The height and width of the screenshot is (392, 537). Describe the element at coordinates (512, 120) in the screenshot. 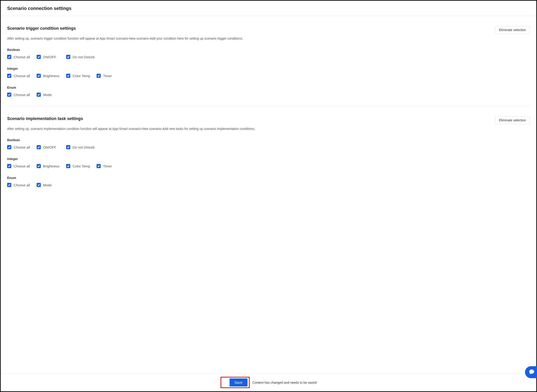

I see `eliminate-selection-button-task: Eliminate selection` at that location.